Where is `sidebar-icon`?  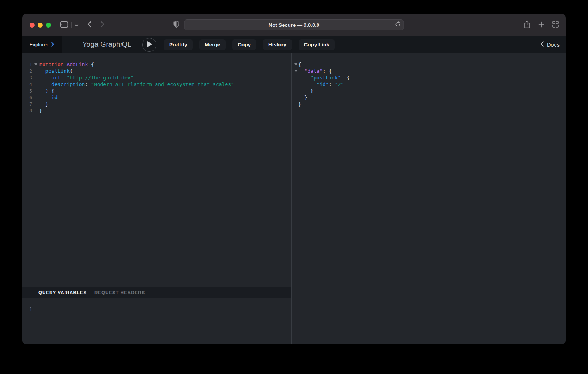 sidebar-icon is located at coordinates (64, 25).